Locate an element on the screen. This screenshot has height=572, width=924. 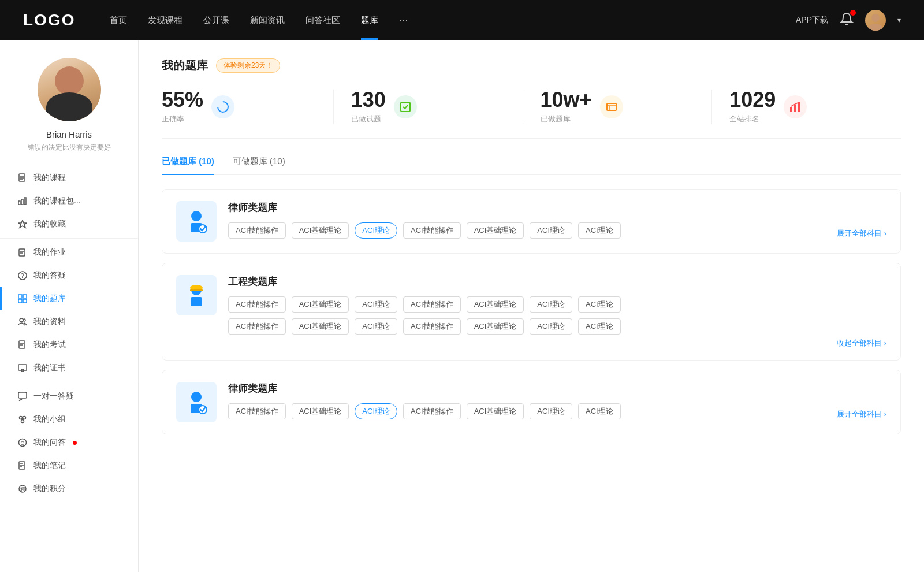
stat-rank-value: 1029 is located at coordinates (752, 100).